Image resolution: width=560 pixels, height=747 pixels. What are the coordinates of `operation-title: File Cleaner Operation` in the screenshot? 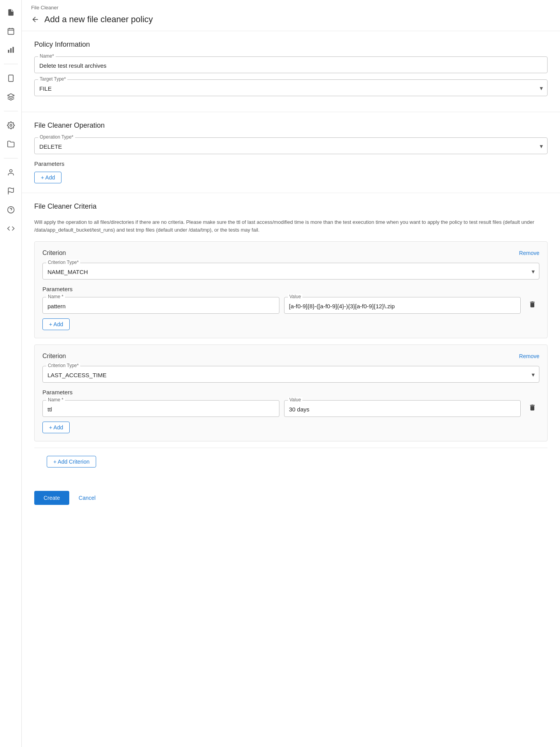 It's located at (291, 125).